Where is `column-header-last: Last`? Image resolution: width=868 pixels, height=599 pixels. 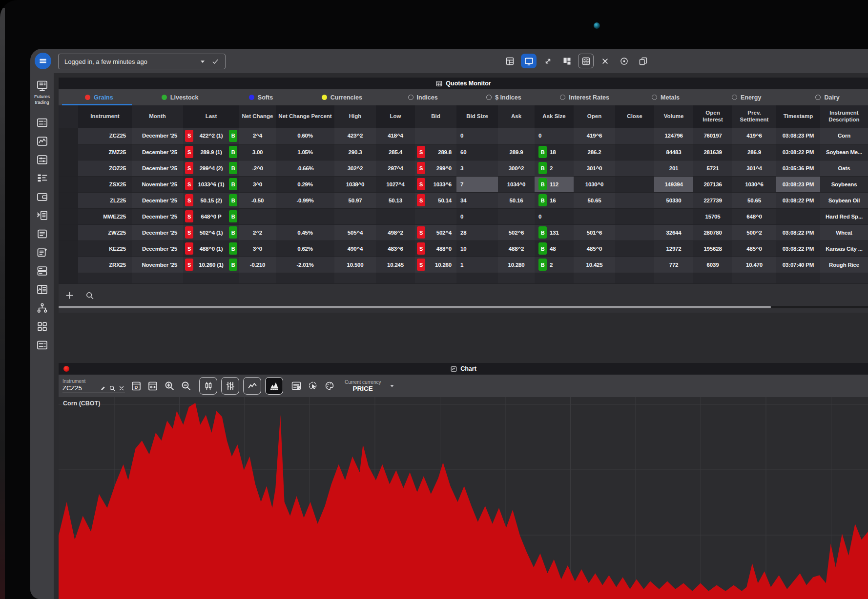
column-header-last: Last is located at coordinates (211, 117).